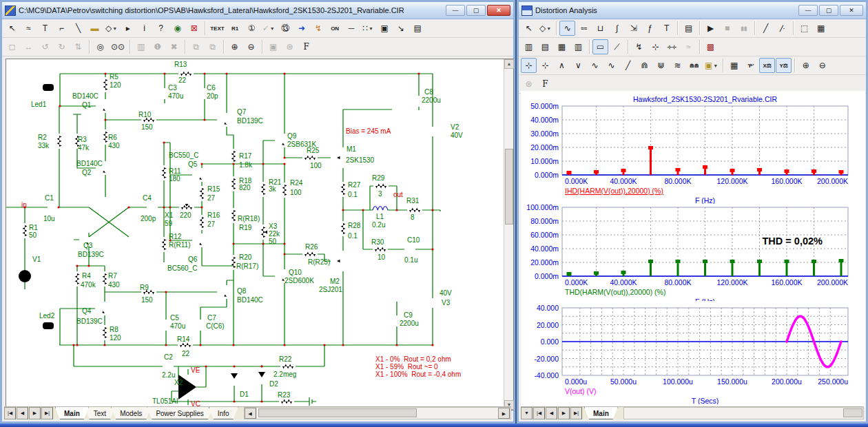  What do you see at coordinates (526, 413) in the screenshot?
I see `page-list-button: ▼` at bounding box center [526, 413].